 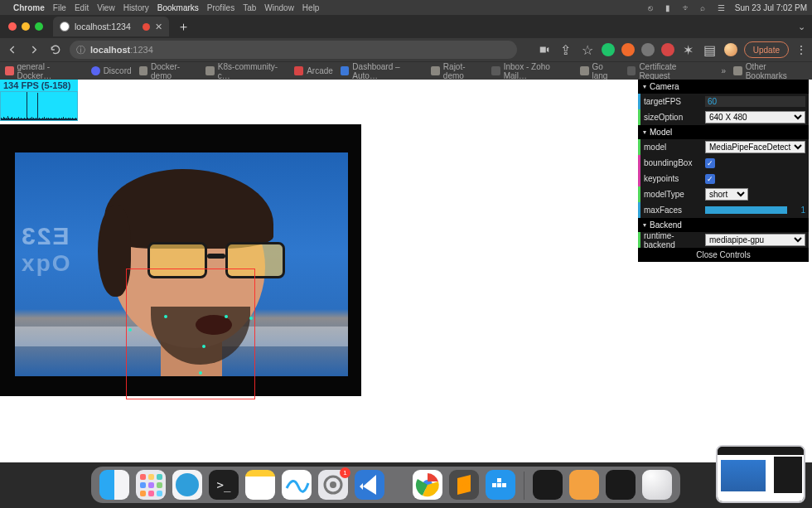 What do you see at coordinates (110, 50) in the screenshot?
I see `omnibox-host: localhost` at bounding box center [110, 50].